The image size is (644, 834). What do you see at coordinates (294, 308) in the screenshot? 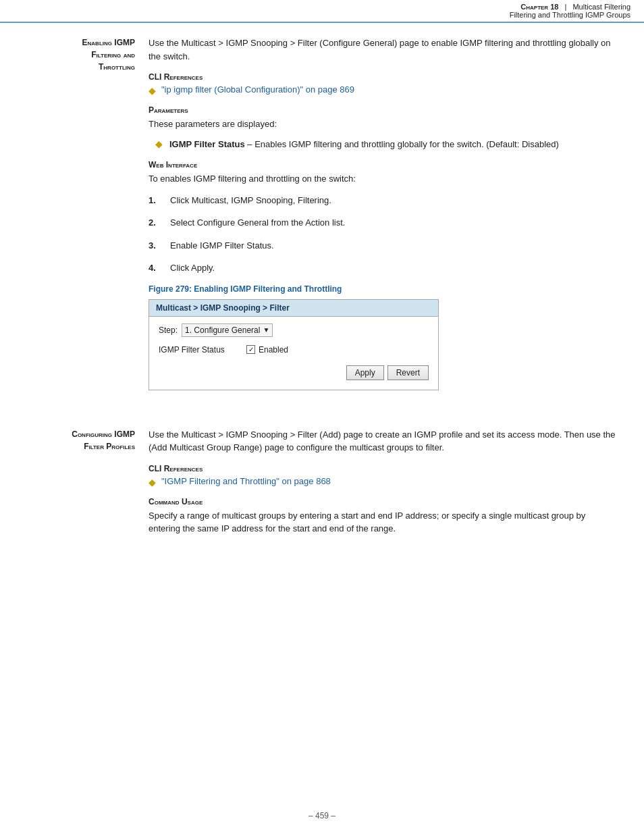
I see `ui-mockup-header: Multicast > IGMP Snooping > Filter` at bounding box center [294, 308].